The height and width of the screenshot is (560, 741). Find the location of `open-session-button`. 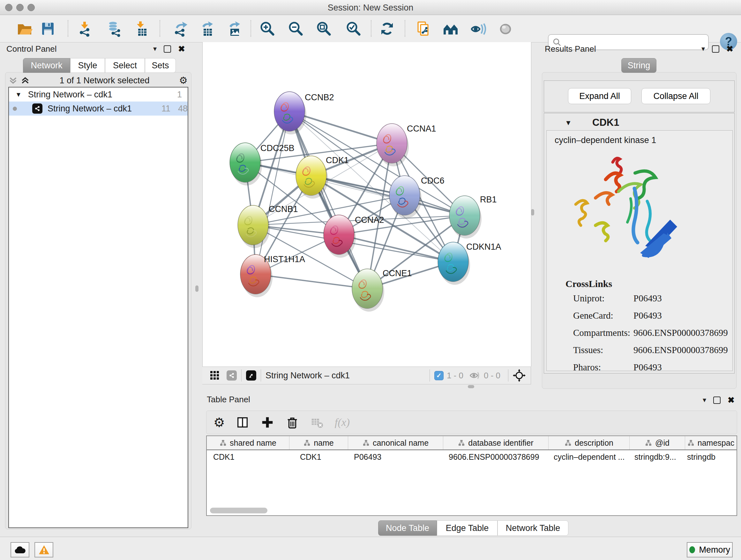

open-session-button is located at coordinates (25, 29).